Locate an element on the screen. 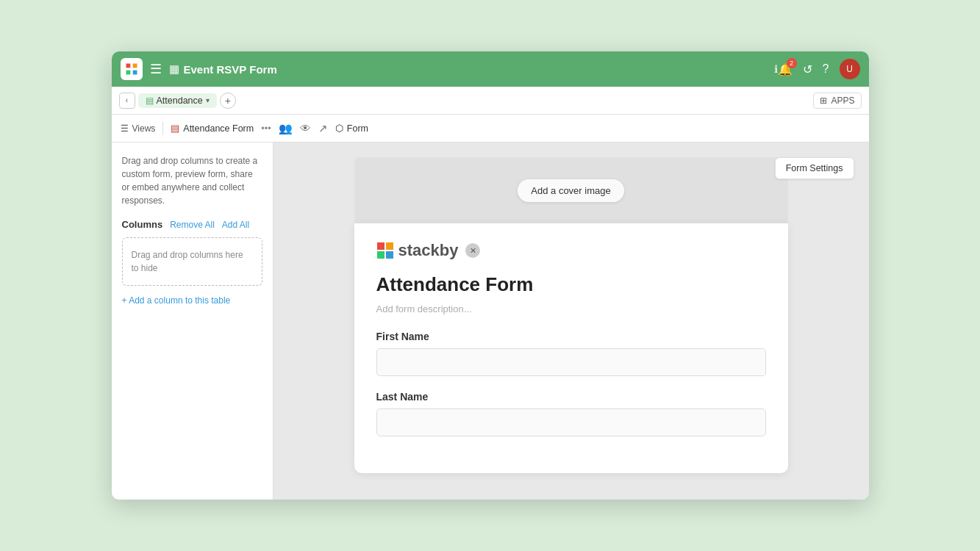  add-column-link: + Add a column to this table is located at coordinates (176, 300).